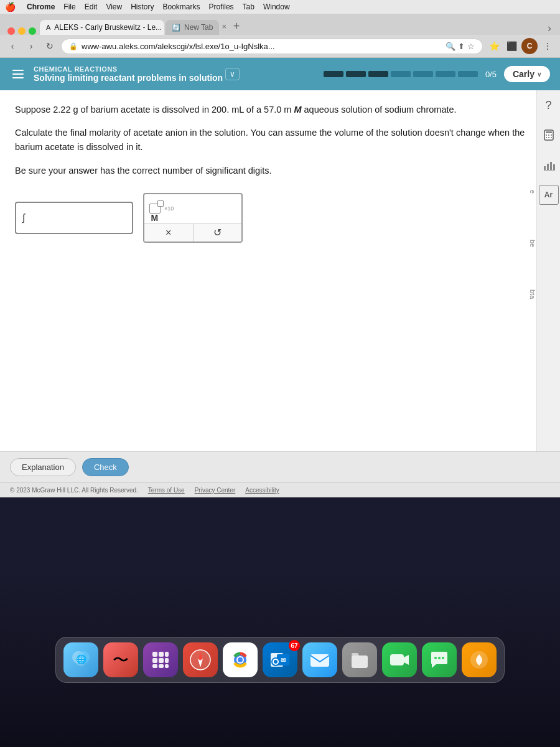 The height and width of the screenshot is (747, 560). What do you see at coordinates (43, 467) in the screenshot?
I see `explanation-button: Explanation` at bounding box center [43, 467].